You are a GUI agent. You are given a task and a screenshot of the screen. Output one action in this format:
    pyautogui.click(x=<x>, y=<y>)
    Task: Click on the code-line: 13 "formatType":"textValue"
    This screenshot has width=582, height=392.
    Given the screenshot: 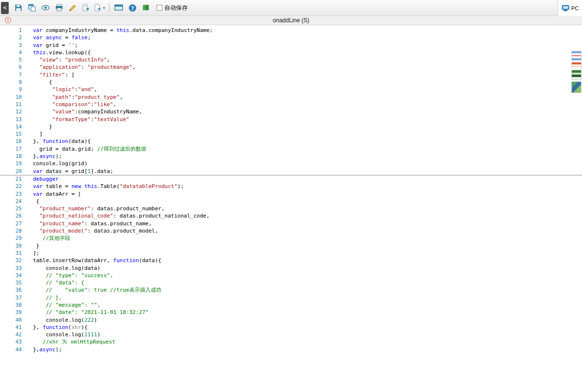 What is the action you would take?
    pyautogui.click(x=291, y=119)
    